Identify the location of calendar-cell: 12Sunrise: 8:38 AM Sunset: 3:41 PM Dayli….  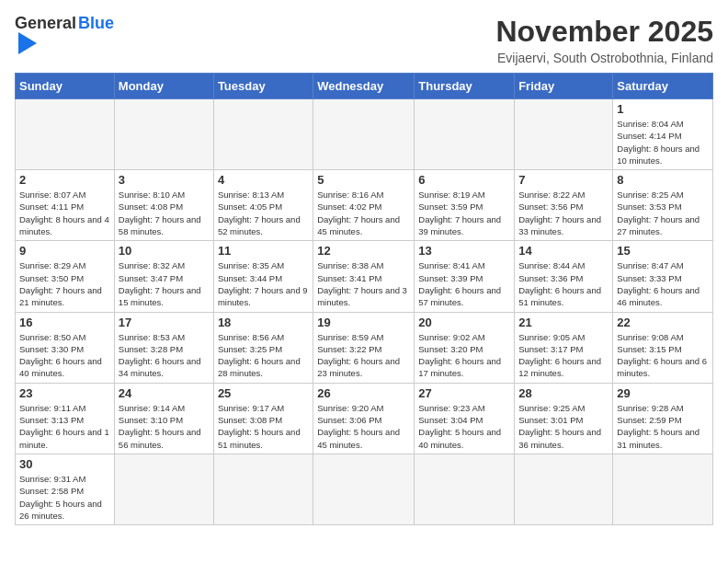
(364, 276).